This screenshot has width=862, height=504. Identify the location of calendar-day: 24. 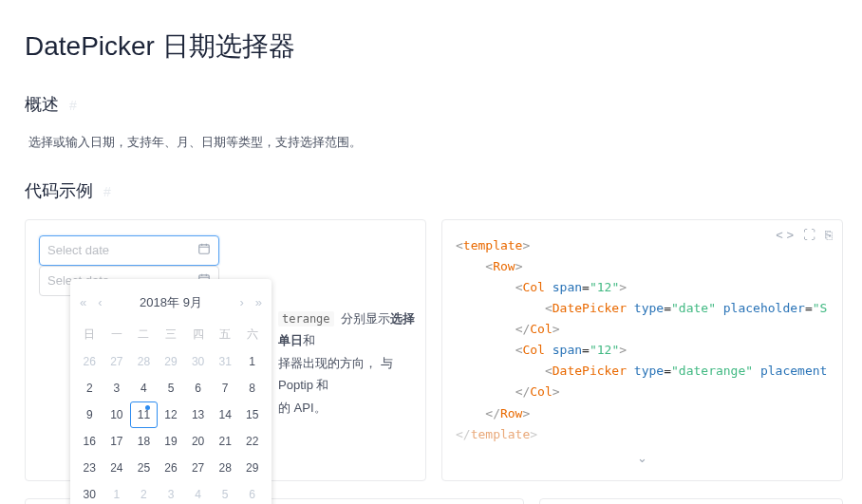
(118, 468).